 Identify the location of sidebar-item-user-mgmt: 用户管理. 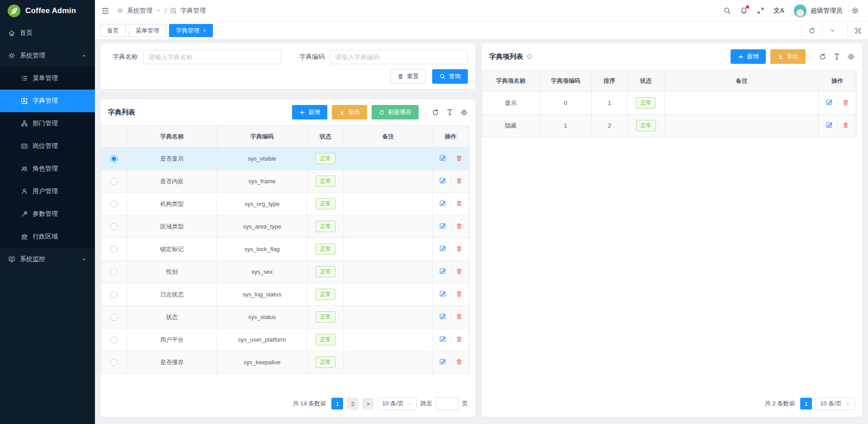
(47, 191).